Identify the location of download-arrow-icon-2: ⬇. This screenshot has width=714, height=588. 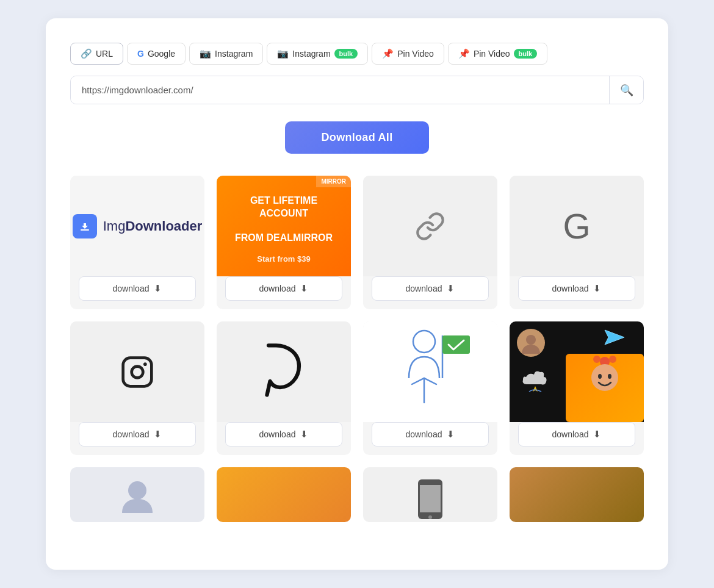
(304, 289).